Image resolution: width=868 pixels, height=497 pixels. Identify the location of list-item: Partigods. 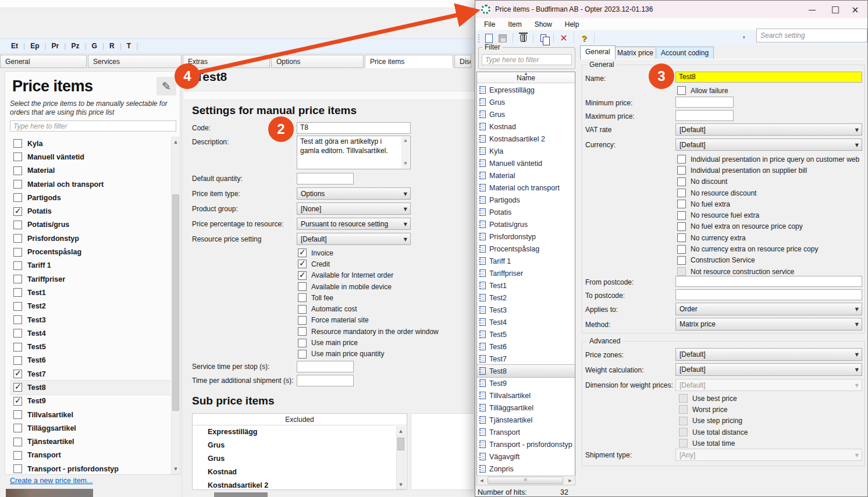
(526, 200).